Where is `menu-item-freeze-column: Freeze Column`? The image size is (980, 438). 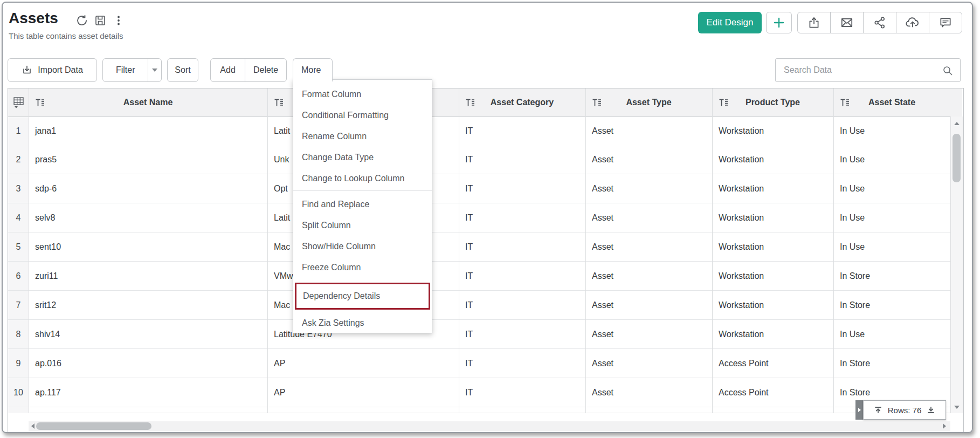
menu-item-freeze-column: Freeze Column is located at coordinates (362, 268).